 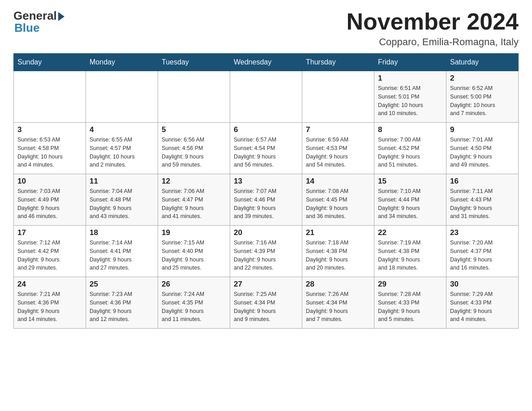 What do you see at coordinates (50, 307) in the screenshot?
I see `day-info: Sunrise: 7:21 AMSunset: 4:36 PMDaylight:…` at bounding box center [50, 307].